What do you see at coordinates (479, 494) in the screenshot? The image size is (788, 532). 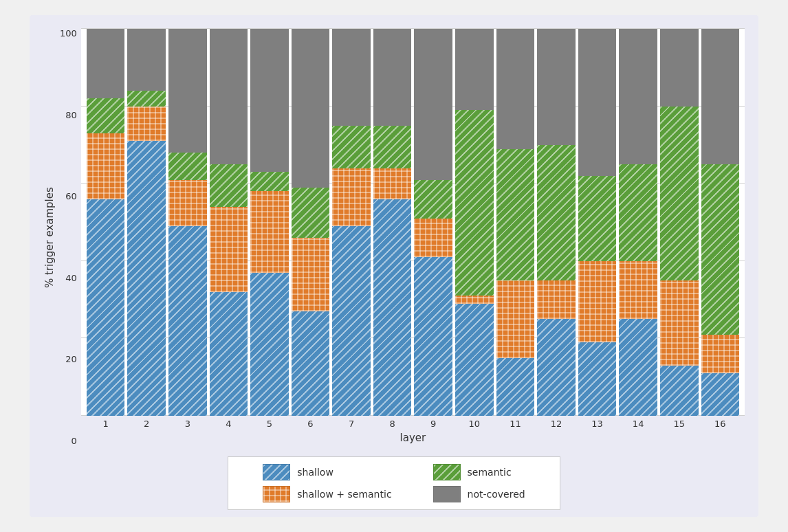 I see `legend-item-not-covered: not-covered` at bounding box center [479, 494].